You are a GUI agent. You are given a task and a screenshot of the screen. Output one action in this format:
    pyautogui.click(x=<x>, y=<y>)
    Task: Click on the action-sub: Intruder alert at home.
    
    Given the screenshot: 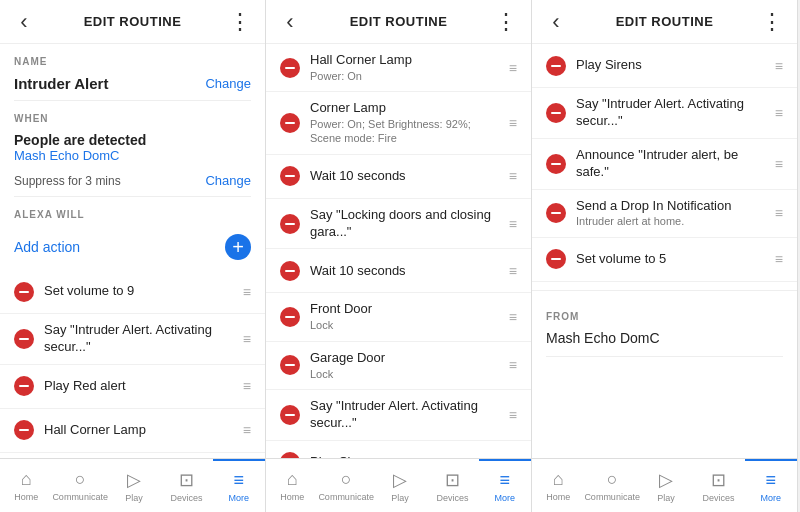 What is the action you would take?
    pyautogui.click(x=672, y=221)
    